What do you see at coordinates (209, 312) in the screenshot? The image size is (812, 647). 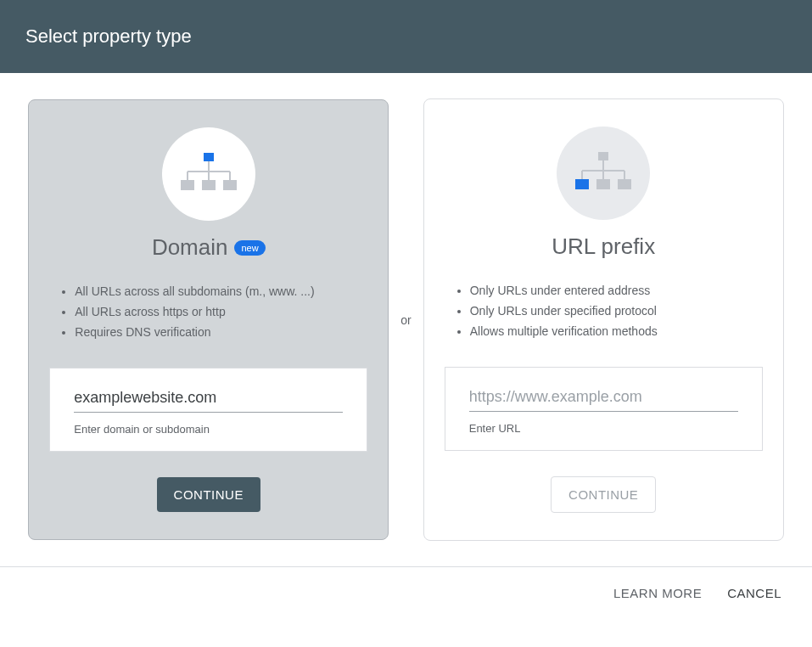 I see `domain-bullets: All URLs across all subdomains (m., www.…` at bounding box center [209, 312].